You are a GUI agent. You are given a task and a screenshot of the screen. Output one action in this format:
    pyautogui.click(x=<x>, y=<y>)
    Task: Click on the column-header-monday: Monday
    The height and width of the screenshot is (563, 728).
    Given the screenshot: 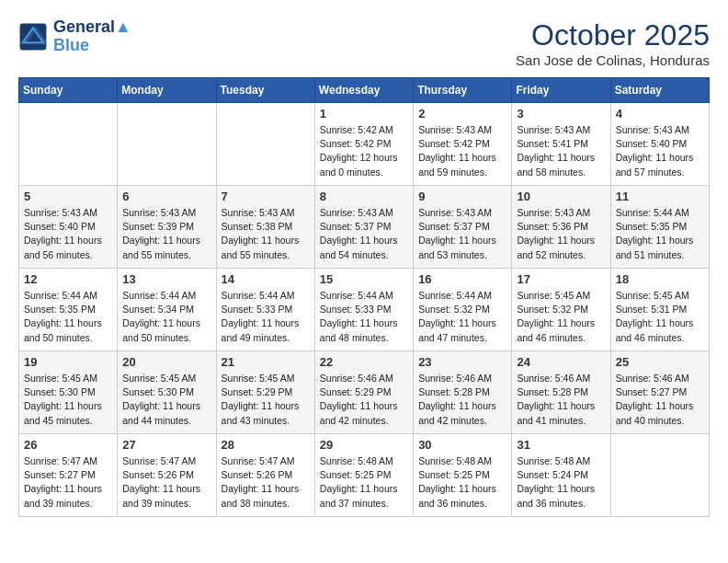 What is the action you would take?
    pyautogui.click(x=167, y=90)
    